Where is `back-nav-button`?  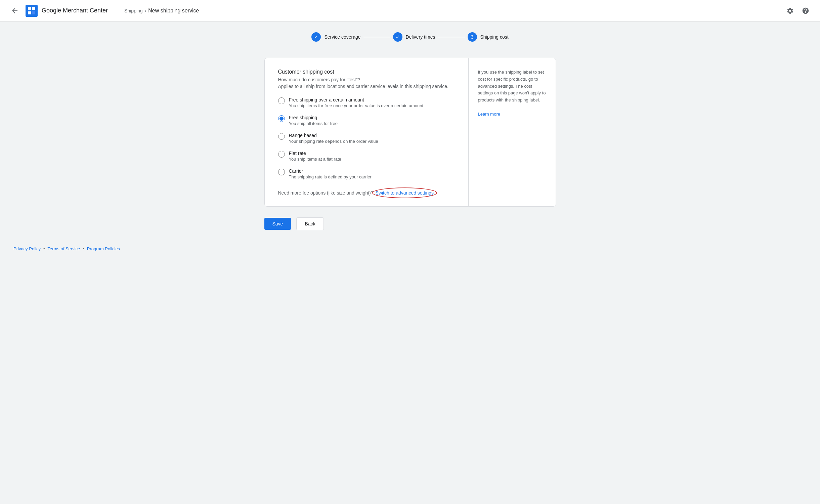 back-nav-button is located at coordinates (15, 11).